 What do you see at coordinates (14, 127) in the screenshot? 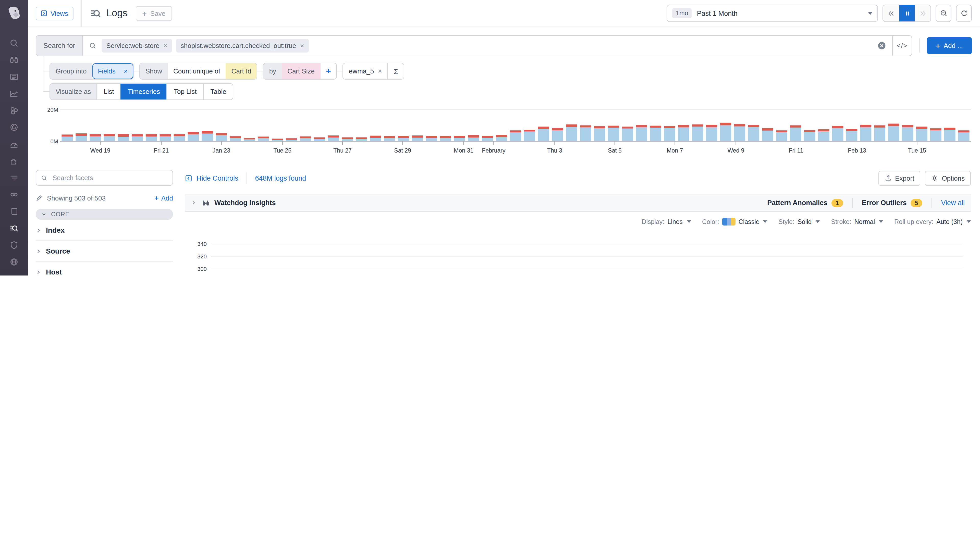
I see `apm-icon` at bounding box center [14, 127].